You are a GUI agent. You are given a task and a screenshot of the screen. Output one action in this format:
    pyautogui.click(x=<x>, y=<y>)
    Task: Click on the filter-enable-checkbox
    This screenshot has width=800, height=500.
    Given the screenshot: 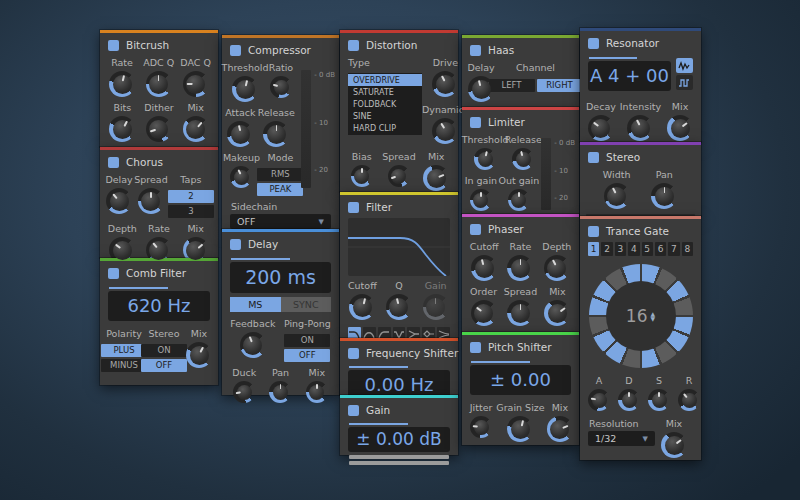 What is the action you would take?
    pyautogui.click(x=354, y=208)
    